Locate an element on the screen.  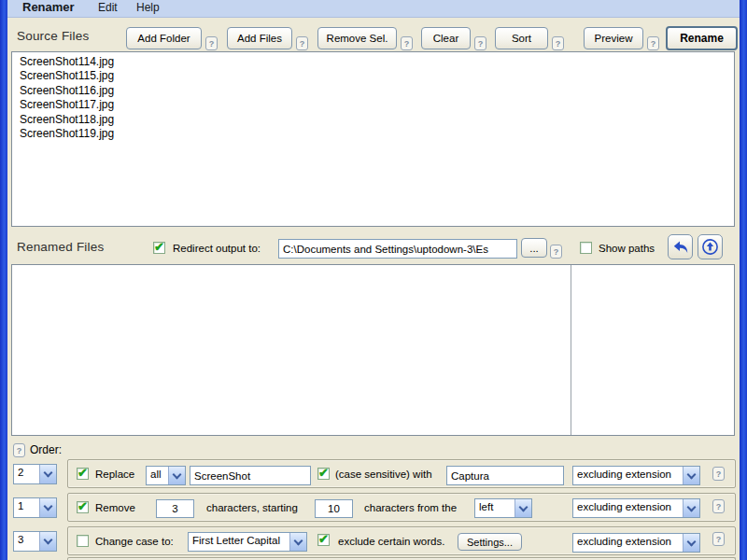
rule-replace-order-select: 2 is located at coordinates (35, 474).